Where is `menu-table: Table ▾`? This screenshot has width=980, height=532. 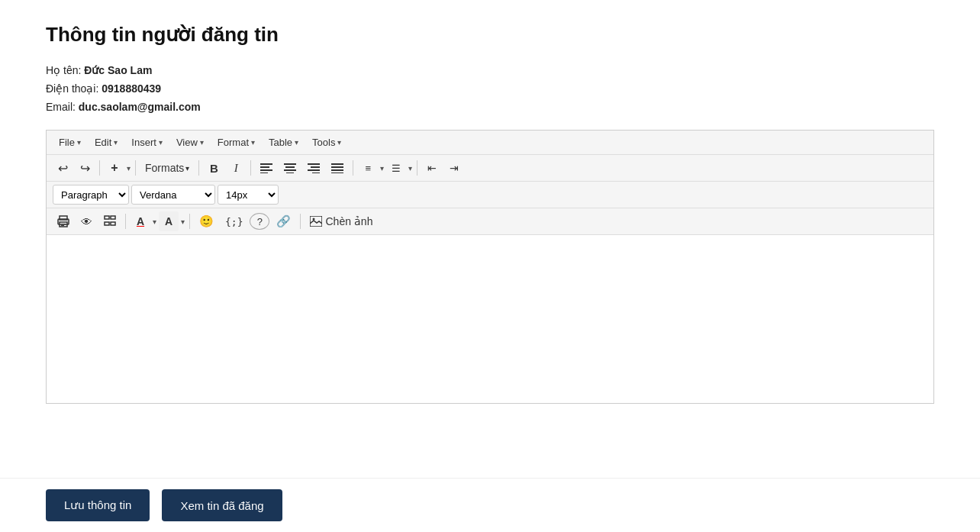
menu-table: Table ▾ is located at coordinates (284, 142).